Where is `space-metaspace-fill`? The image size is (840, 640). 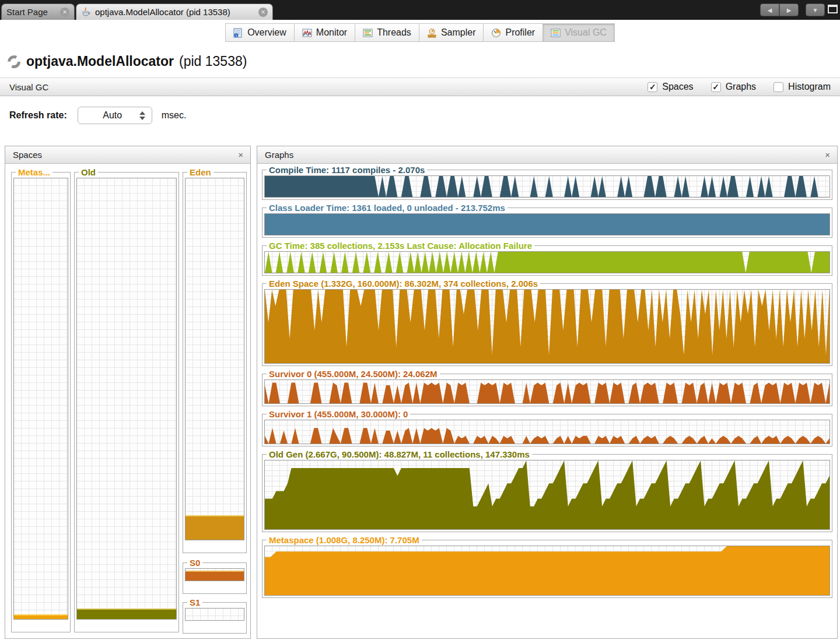
space-metaspace-fill is located at coordinates (41, 617).